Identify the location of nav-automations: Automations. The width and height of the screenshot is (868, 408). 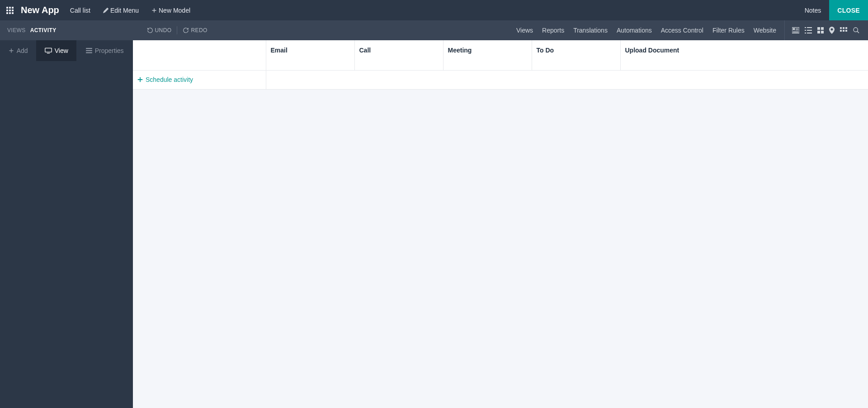
(634, 30).